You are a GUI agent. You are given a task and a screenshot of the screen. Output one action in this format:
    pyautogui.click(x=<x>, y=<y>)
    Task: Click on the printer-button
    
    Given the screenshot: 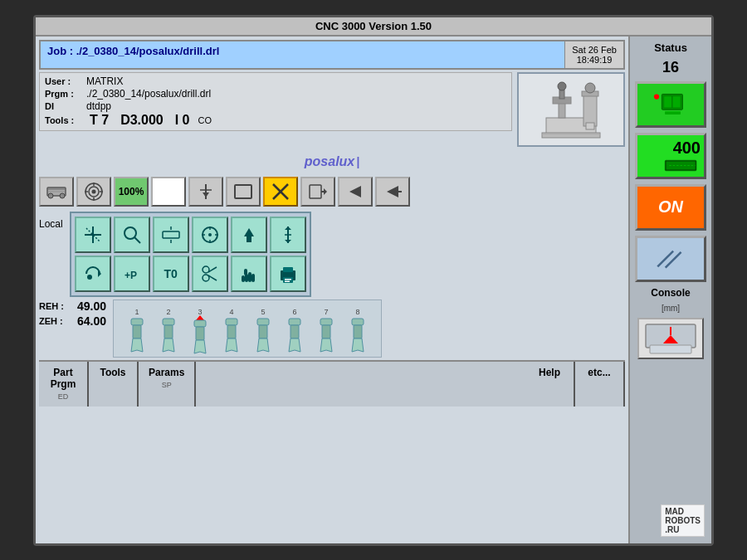 What is the action you would take?
    pyautogui.click(x=288, y=274)
    